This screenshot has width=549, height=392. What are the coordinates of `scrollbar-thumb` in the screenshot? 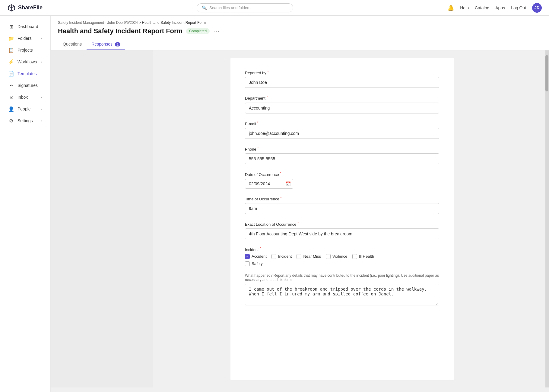 It's located at (547, 73).